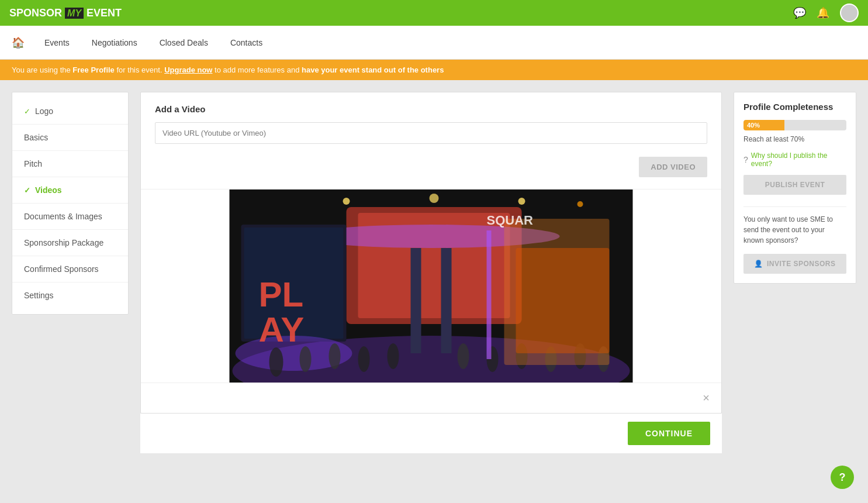 The image size is (868, 503). Describe the element at coordinates (64, 243) in the screenshot. I see `sidebar-sponsorship-label: Sponsorship Package` at that location.